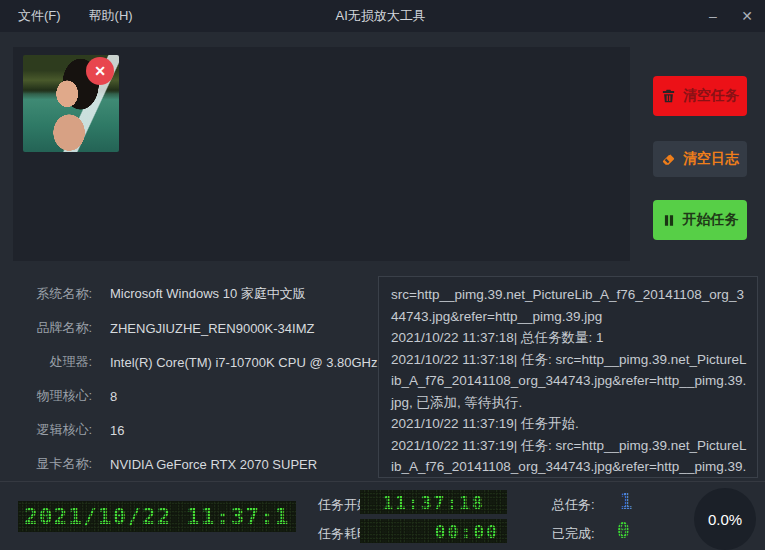 This screenshot has height=550, width=765. I want to click on sysinfo-value: NVIDIA GeForce RTX 2070 SUPER, so click(214, 464).